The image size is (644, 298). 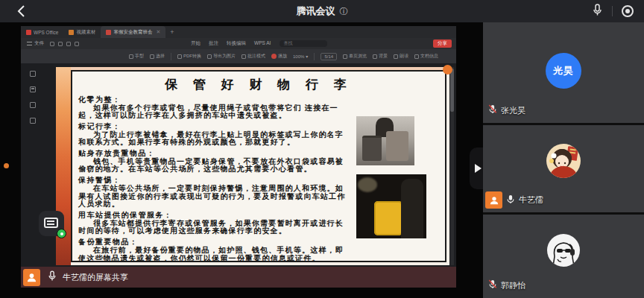 I want to click on screen-share-label: 牛艺儒的屏幕共享, so click(x=95, y=277).